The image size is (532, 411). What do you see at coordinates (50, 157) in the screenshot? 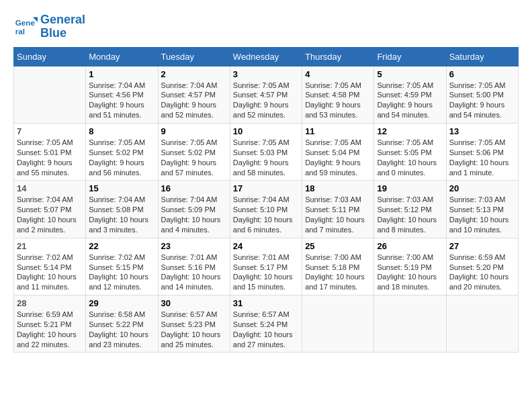
I see `cell-info: Sunrise: 7:05 AMSunset: 5:01 PMDaylight:…` at bounding box center [50, 157].